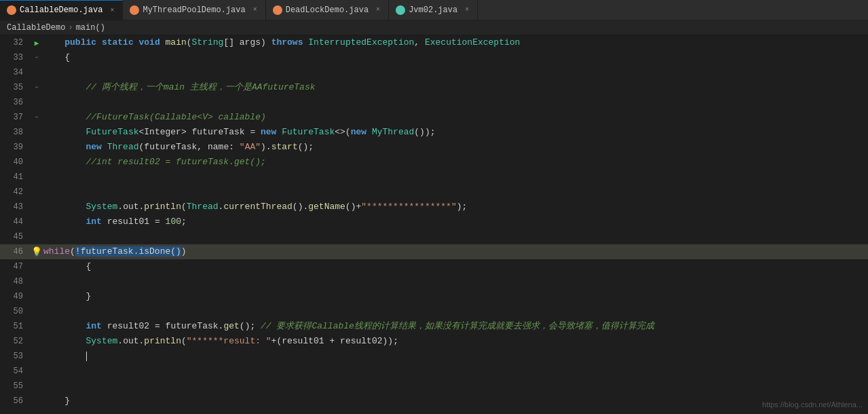 The image size is (868, 414). I want to click on bulb-icon: 💡, so click(37, 252).